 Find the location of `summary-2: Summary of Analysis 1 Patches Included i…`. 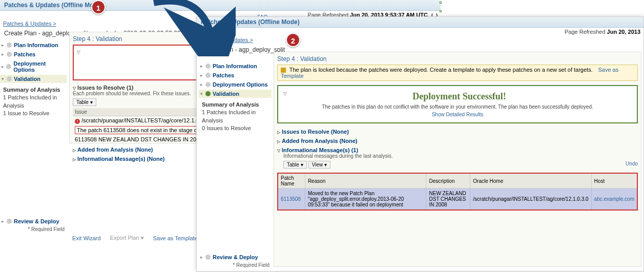

summary-2: Summary of Analysis 1 Patches Included i… is located at coordinates (235, 117).